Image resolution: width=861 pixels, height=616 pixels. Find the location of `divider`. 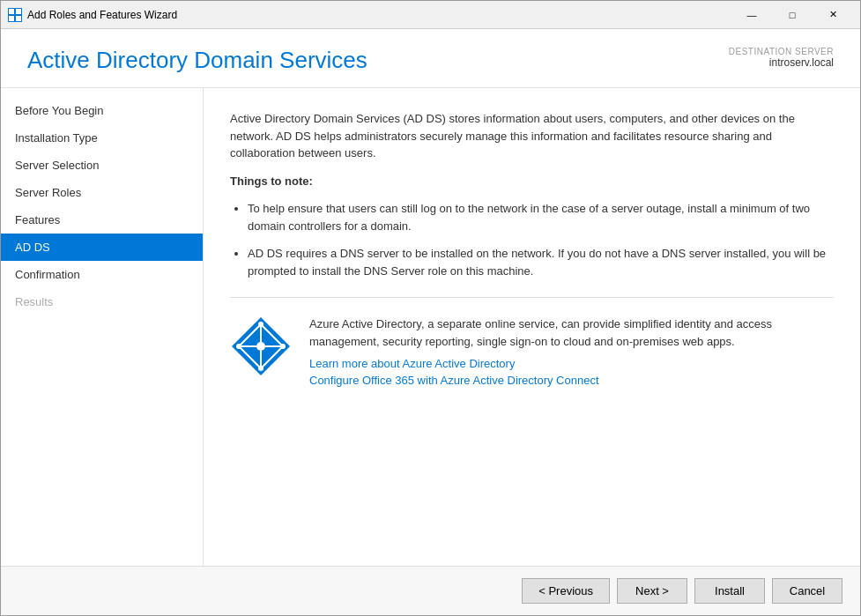

divider is located at coordinates (532, 298).